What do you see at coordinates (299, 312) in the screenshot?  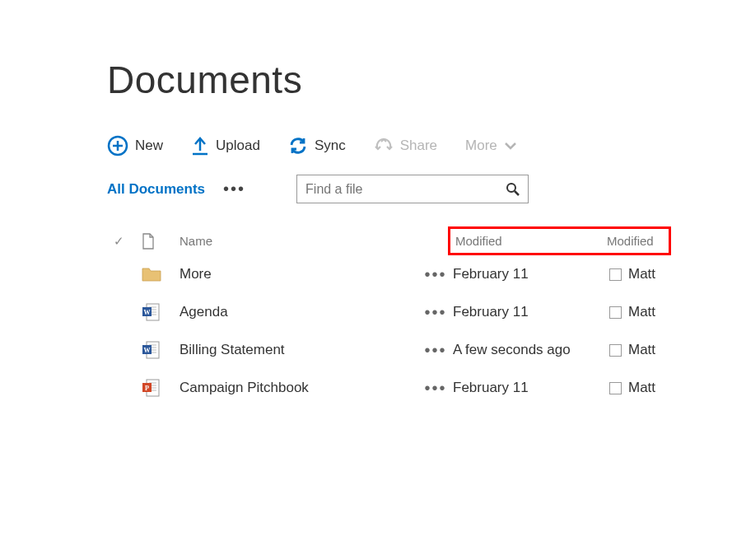 I see `file-name: Agenda` at bounding box center [299, 312].